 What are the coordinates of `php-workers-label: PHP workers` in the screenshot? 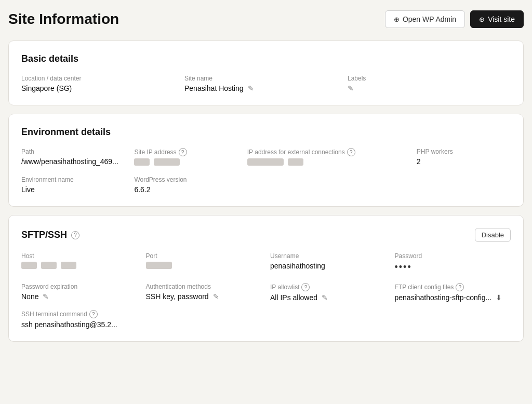 It's located at (463, 152).